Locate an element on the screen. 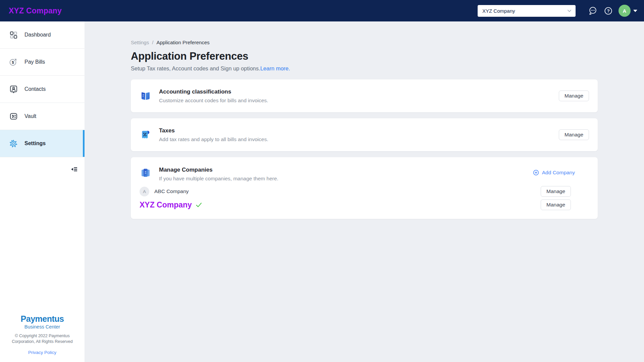  accounting-book-icon is located at coordinates (146, 96).